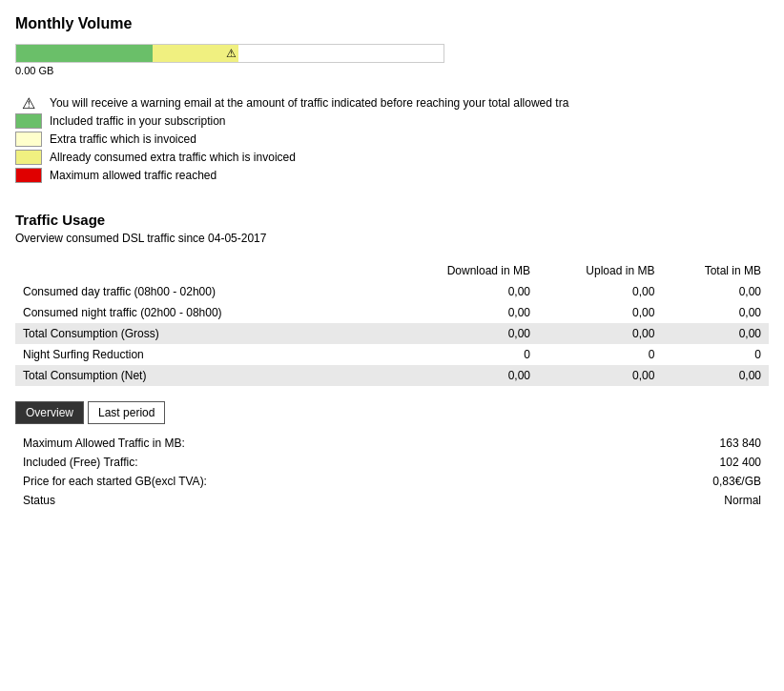  Describe the element at coordinates (196, 53) in the screenshot. I see `bar-extra: ⚠` at that location.